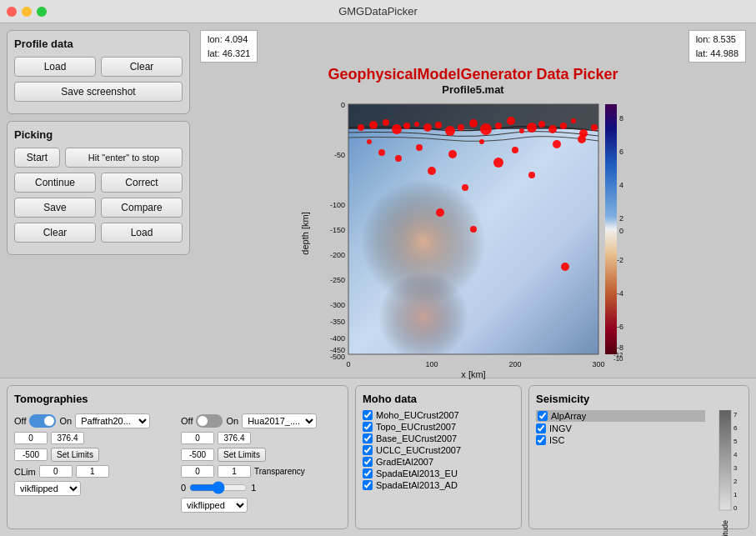 The height and width of the screenshot is (536, 756). I want to click on close-button, so click(12, 12).